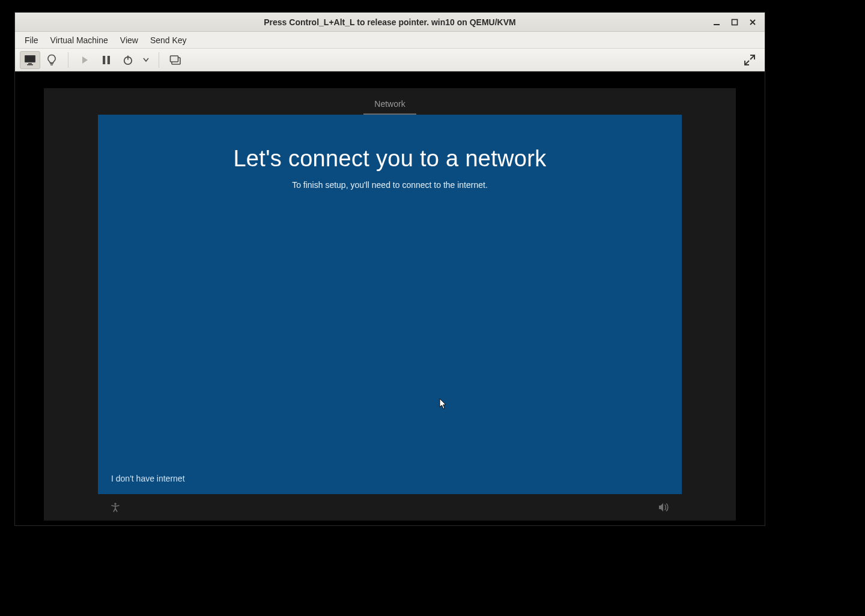  What do you see at coordinates (753, 22) in the screenshot?
I see `close-icon` at bounding box center [753, 22].